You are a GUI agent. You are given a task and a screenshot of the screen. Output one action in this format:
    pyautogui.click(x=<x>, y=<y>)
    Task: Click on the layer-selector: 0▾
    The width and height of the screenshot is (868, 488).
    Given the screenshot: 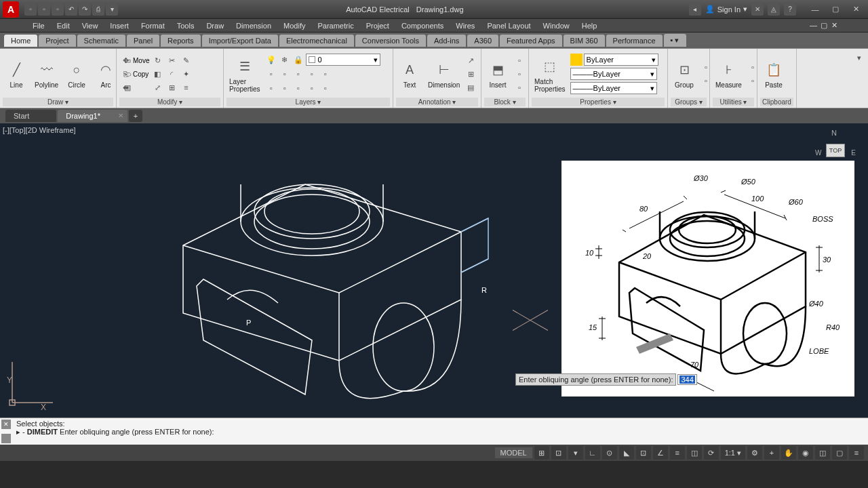 What is the action you would take?
    pyautogui.click(x=343, y=60)
    